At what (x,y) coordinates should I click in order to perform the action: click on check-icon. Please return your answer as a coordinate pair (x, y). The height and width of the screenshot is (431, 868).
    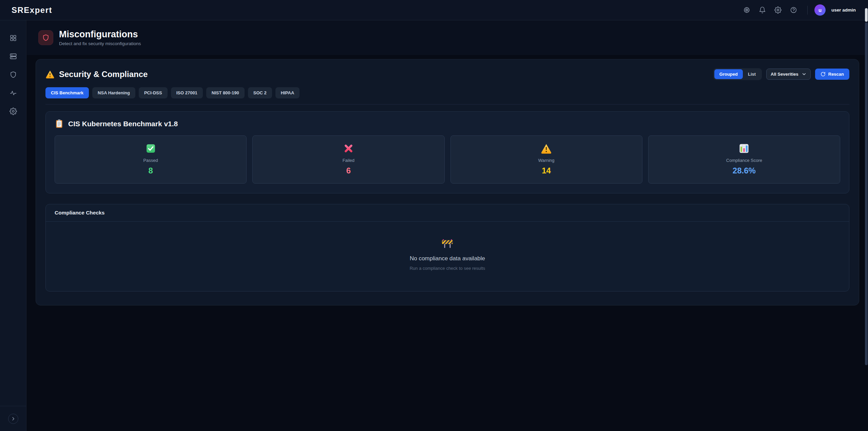
    Looking at the image, I should click on (151, 149).